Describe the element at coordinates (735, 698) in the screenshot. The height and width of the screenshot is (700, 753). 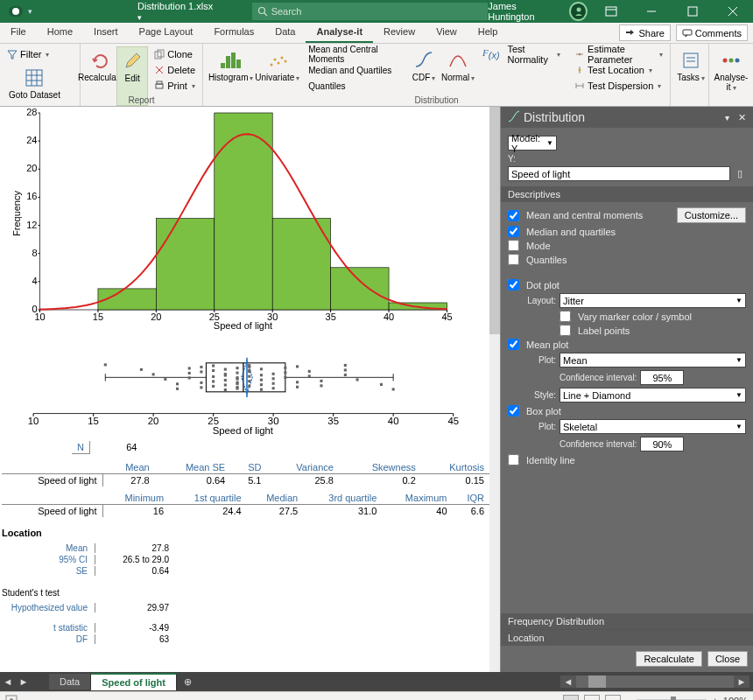
I see `zoom-level: 100%` at that location.